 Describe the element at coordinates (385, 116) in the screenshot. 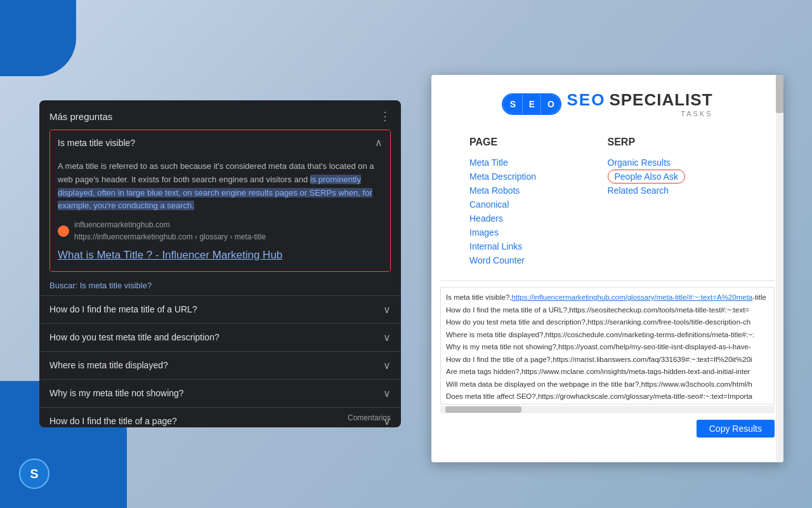

I see `panel-options-icon: ⋮` at that location.